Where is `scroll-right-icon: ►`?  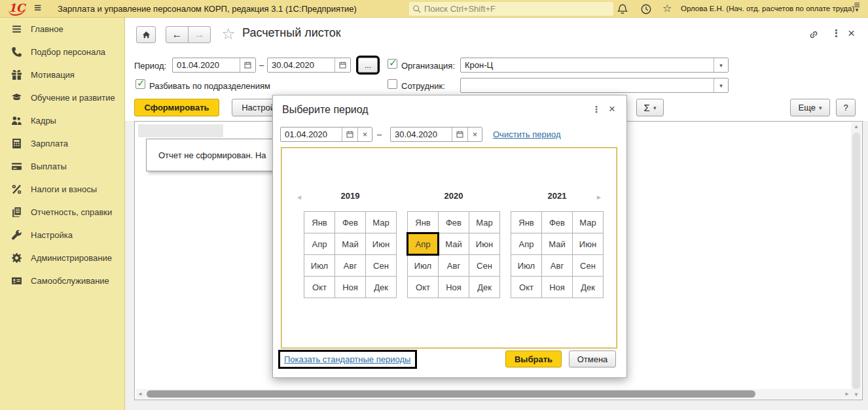
scroll-right-icon: ► is located at coordinates (847, 394).